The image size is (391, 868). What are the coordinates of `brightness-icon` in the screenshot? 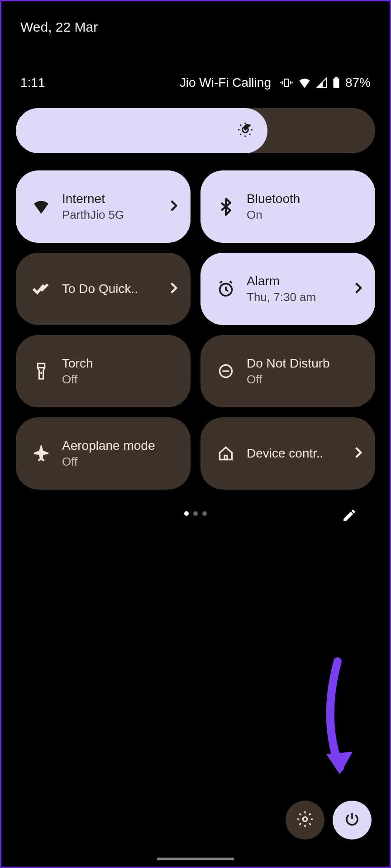 It's located at (245, 131).